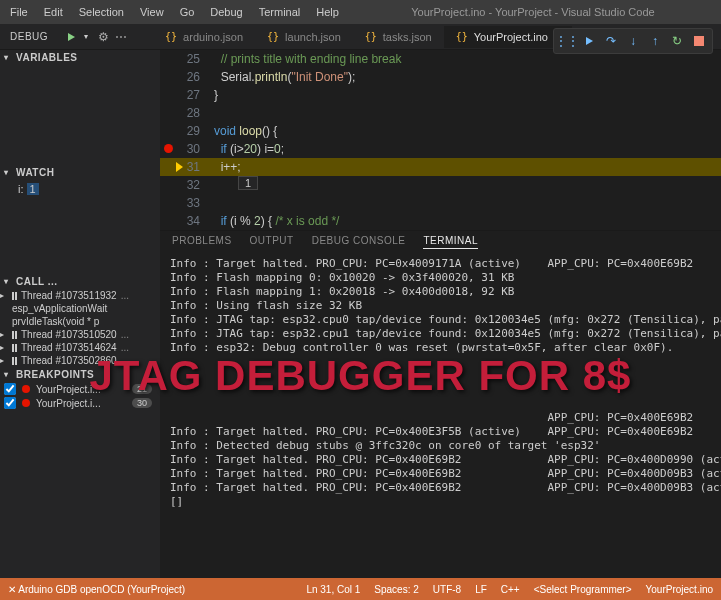 The image size is (721, 600). I want to click on variables-label: VARIABLES, so click(47, 58).